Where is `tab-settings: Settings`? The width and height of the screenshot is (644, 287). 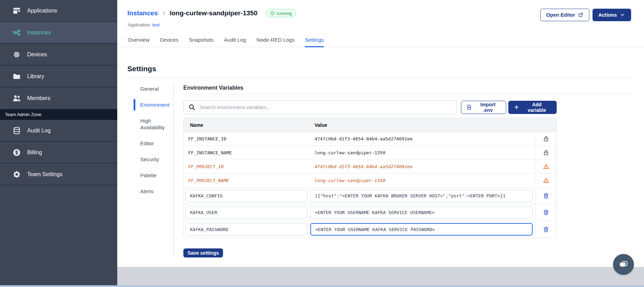 tab-settings: Settings is located at coordinates (314, 42).